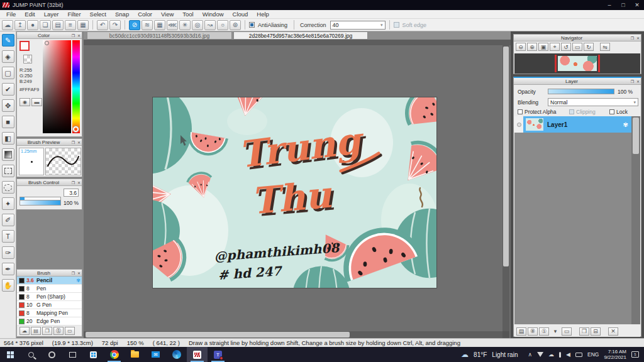 This screenshot has width=644, height=362. I want to click on clock: 7:16 AM 9/22/2021, so click(615, 354).